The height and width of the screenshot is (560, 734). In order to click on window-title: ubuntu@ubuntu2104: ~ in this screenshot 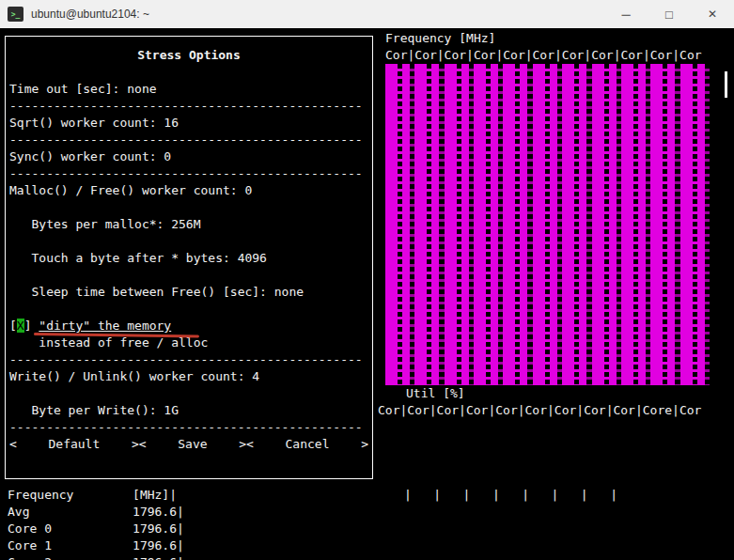, I will do `click(90, 14)`.